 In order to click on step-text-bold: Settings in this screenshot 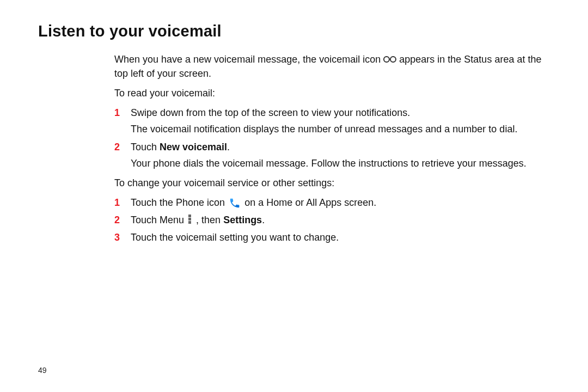, I will do `click(243, 220)`.